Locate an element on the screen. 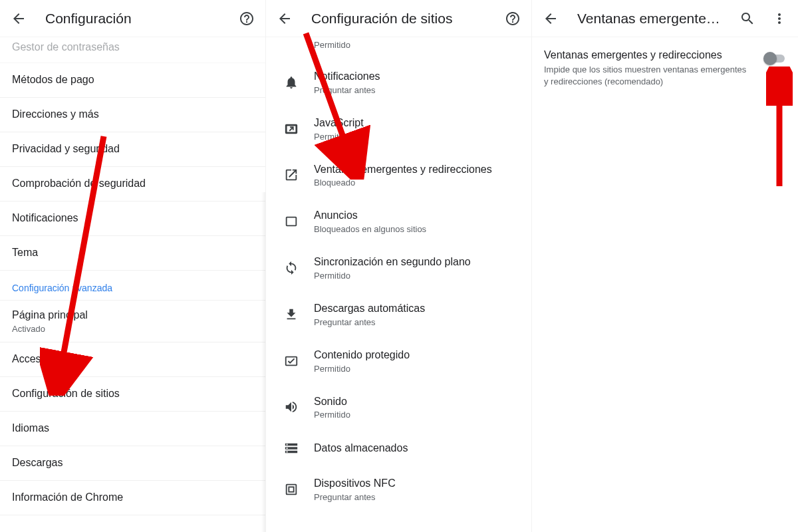  site-row-stored-data: Datos almacenados is located at coordinates (399, 448).